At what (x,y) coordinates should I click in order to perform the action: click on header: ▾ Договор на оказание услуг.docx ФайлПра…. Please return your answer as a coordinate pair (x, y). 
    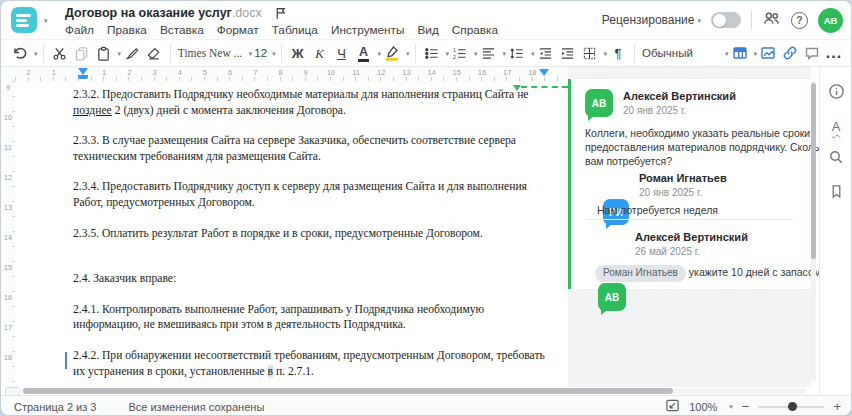
    Looking at the image, I should click on (426, 20).